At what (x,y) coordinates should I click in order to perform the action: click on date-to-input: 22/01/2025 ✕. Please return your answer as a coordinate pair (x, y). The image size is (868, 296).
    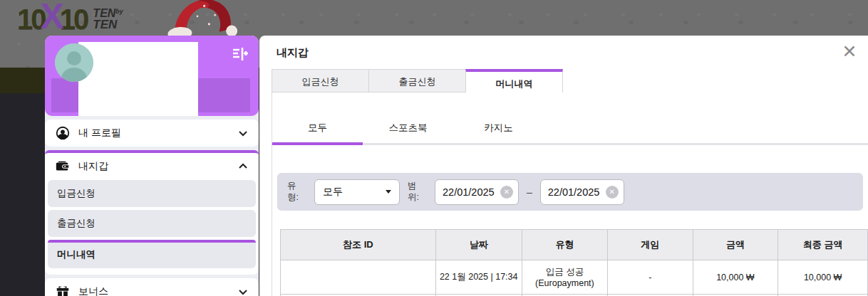
    Looking at the image, I should click on (582, 192).